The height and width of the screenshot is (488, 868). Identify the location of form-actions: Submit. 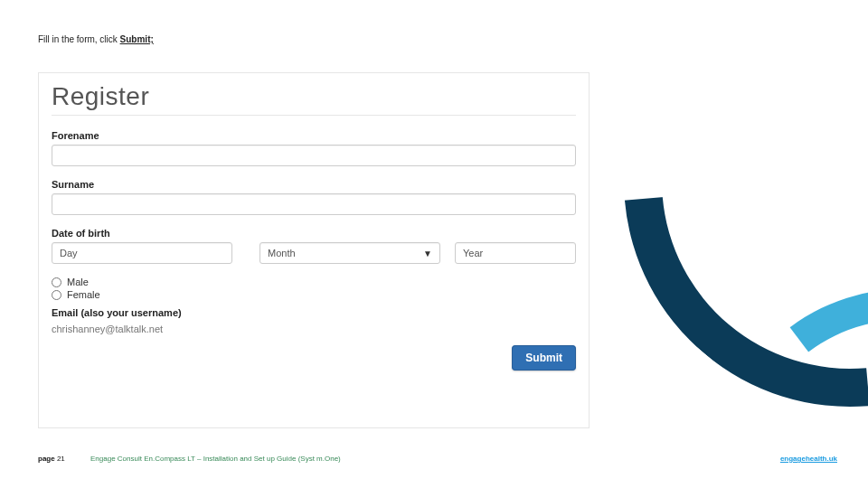
(314, 357).